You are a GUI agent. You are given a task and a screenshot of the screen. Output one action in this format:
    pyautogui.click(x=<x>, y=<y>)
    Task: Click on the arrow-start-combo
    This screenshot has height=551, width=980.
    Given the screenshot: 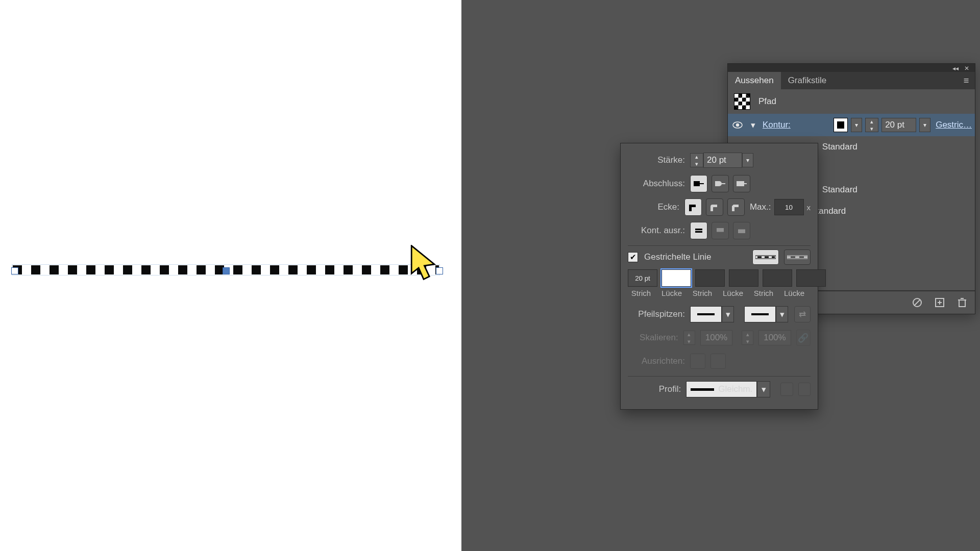 What is the action you would take?
    pyautogui.click(x=706, y=314)
    